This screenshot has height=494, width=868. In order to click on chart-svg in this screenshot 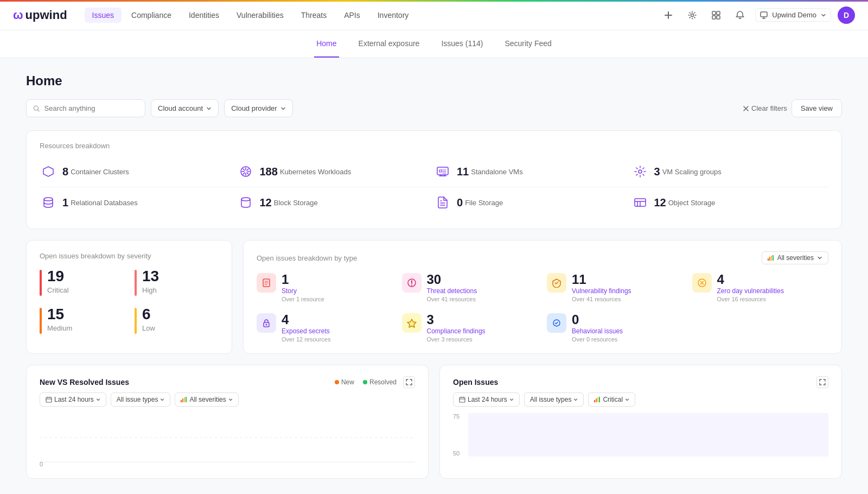, I will do `click(227, 440)`.